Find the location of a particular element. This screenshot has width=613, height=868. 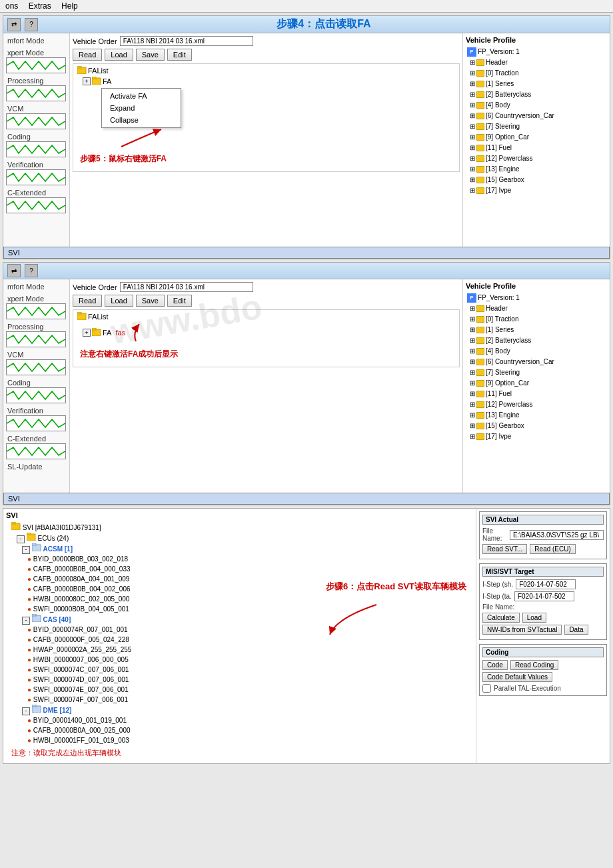

expand-icon-13: ⊞ is located at coordinates (471, 426).